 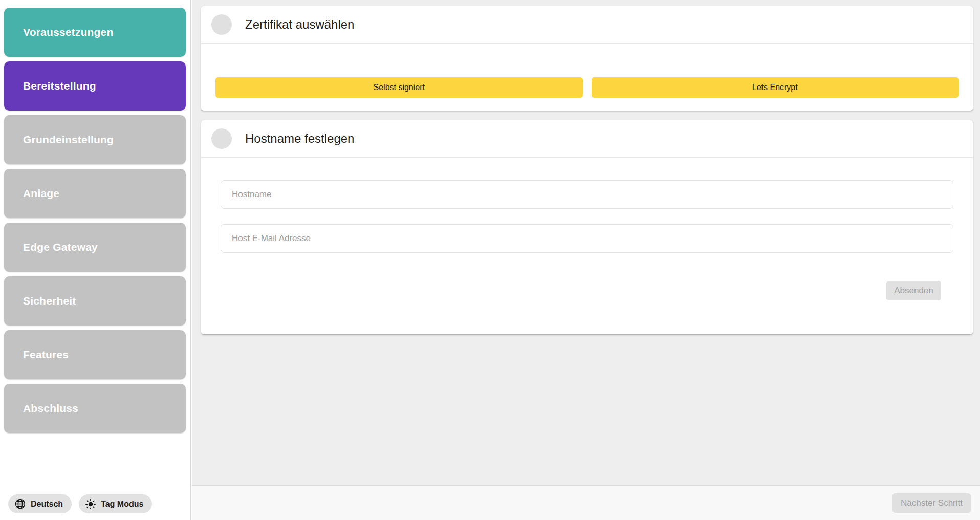 What do you see at coordinates (60, 247) in the screenshot?
I see `sidebar-item-label: Edge Gateway` at bounding box center [60, 247].